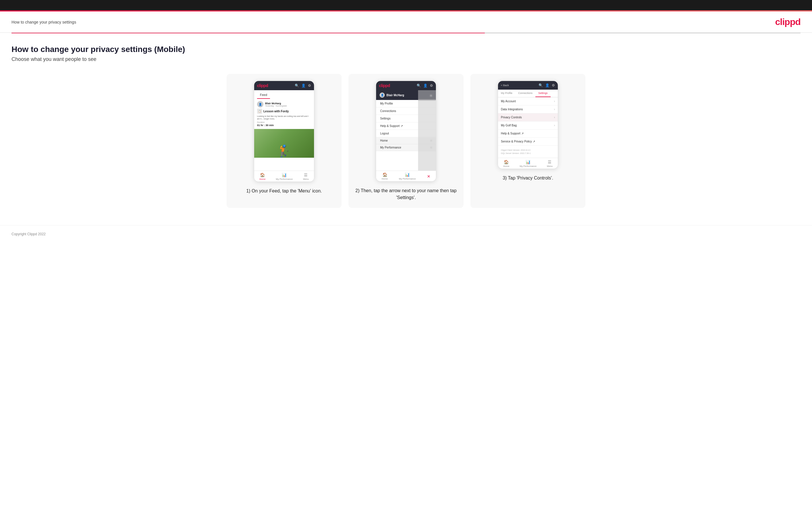  I want to click on my-golf-bag-chevron: ›, so click(554, 125).